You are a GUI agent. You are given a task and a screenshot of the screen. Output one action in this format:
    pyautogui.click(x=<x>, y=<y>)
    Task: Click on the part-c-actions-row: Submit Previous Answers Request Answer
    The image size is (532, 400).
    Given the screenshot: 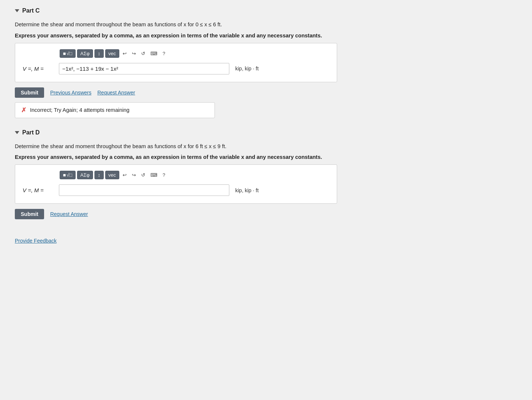 What is the action you would take?
    pyautogui.click(x=266, y=93)
    